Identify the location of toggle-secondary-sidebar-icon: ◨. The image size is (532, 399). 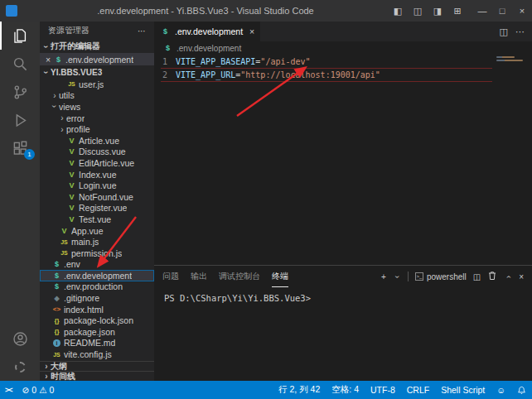
(438, 11).